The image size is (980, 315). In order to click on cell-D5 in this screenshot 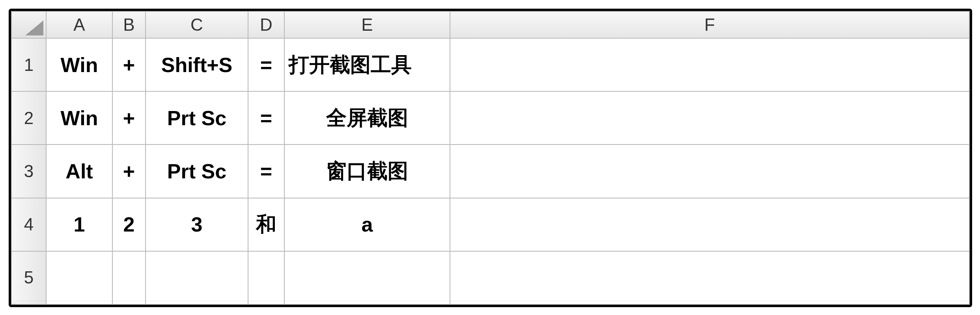, I will do `click(266, 278)`.